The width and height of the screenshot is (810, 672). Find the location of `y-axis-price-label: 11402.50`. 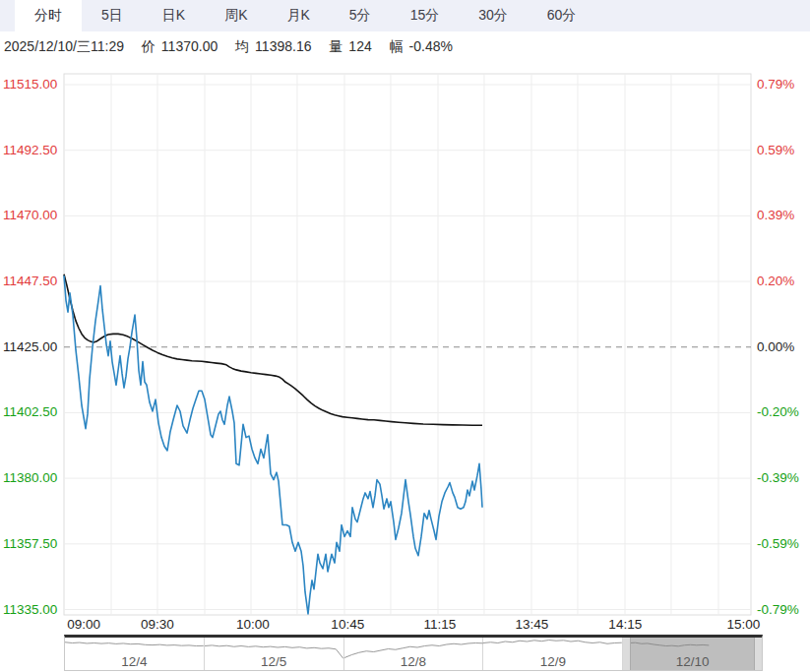

y-axis-price-label: 11402.50 is located at coordinates (30, 412).